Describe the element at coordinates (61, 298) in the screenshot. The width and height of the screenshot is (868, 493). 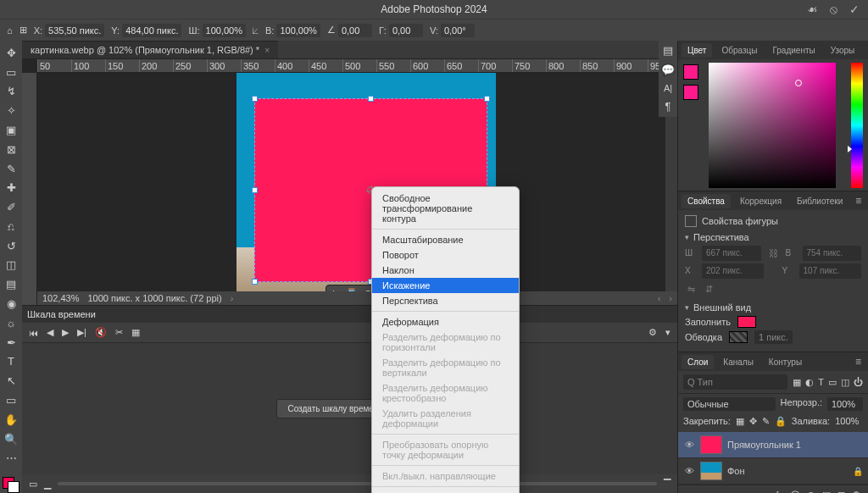
I see `zoom-level: 102,43%` at that location.